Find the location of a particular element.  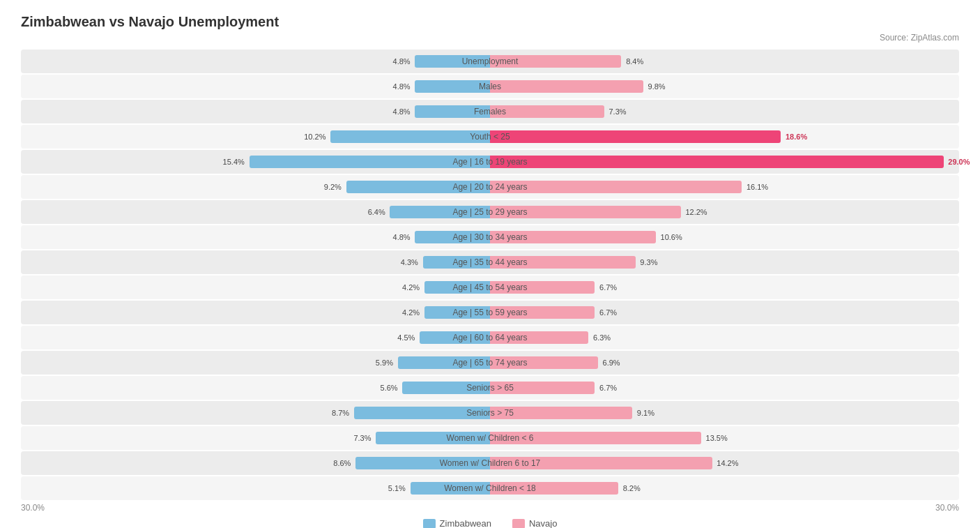

val-navajo: 9.8% is located at coordinates (657, 86).